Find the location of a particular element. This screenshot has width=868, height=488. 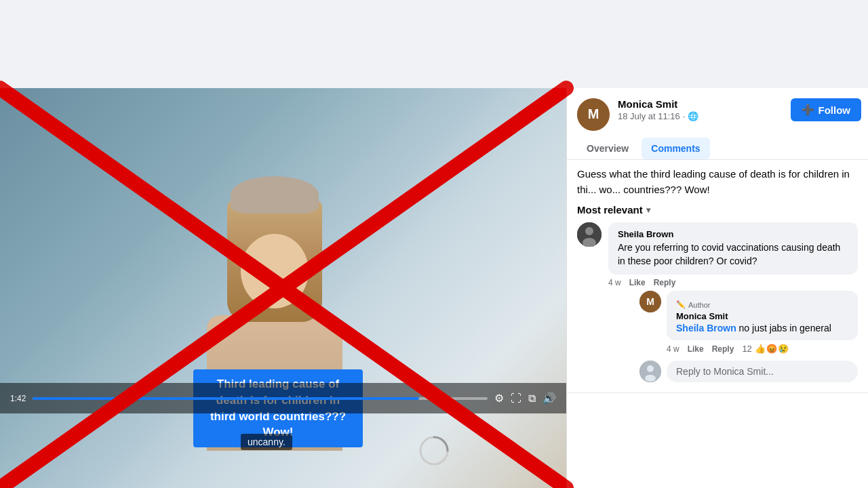

tab-comments: Comments is located at coordinates (675, 148).